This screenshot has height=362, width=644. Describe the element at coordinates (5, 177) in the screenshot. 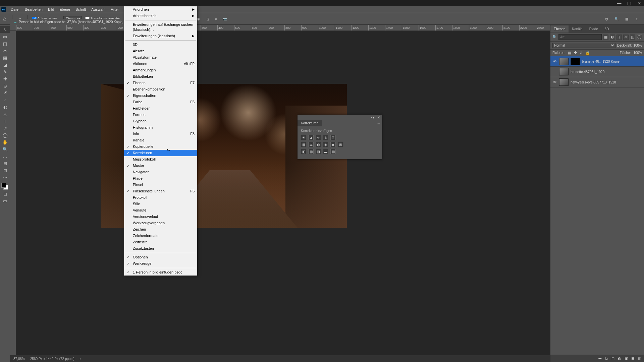

I see `tool-21: ⋯` at that location.